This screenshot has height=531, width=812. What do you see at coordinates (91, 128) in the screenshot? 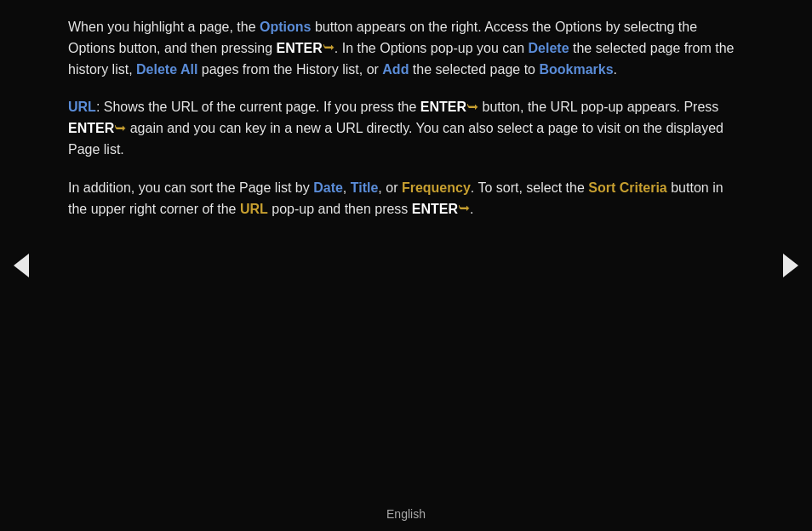
I see `enter-label-3: ENTER` at bounding box center [91, 128].